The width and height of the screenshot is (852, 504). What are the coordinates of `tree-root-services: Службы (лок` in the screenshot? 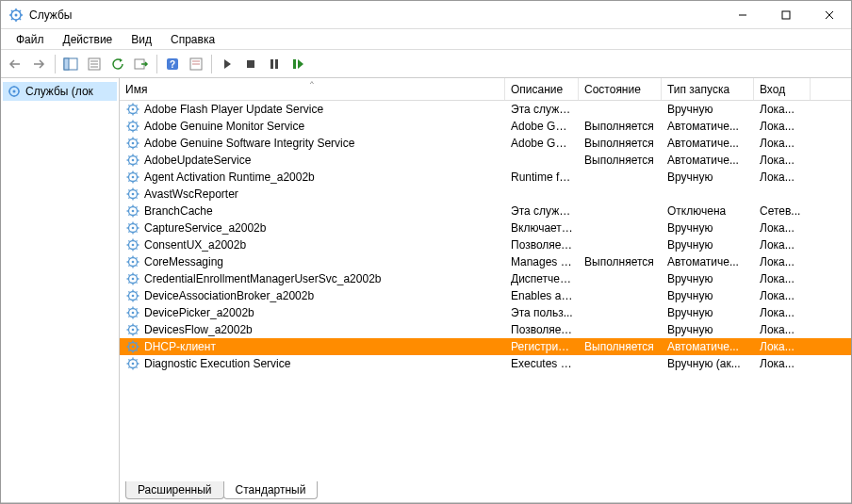 It's located at (60, 91).